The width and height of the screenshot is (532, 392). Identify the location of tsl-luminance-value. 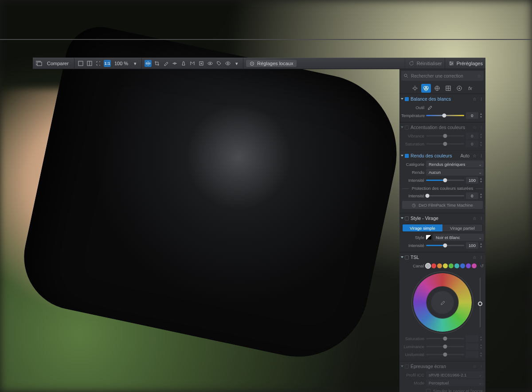
(472, 347).